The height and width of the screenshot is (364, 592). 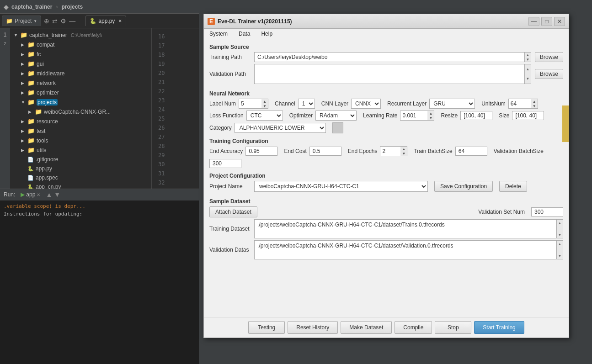 I want to click on sidebar-project-icon: 1, so click(x=5, y=35).